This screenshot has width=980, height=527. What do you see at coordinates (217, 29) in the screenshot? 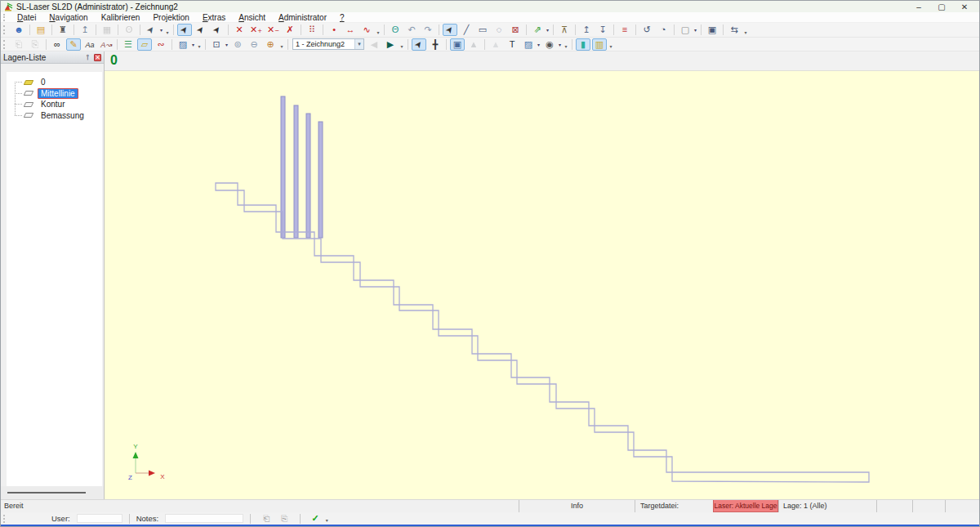
I see `select-line-button: ➤` at bounding box center [217, 29].